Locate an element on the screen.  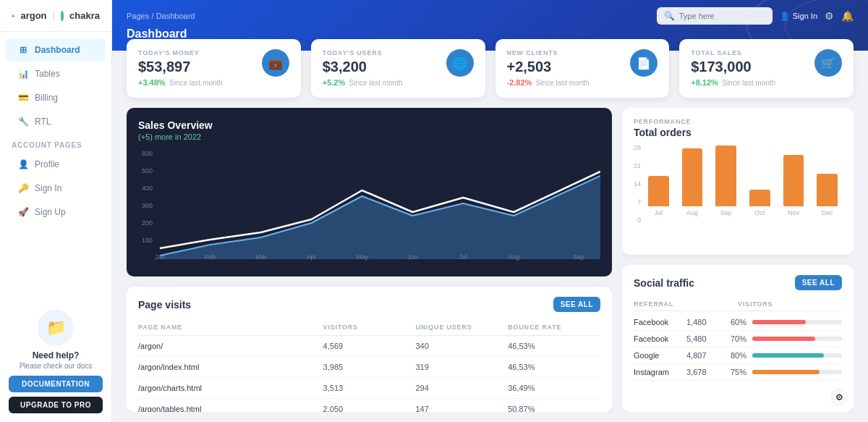
stat-change-label-users: Since last month is located at coordinates (376, 83).